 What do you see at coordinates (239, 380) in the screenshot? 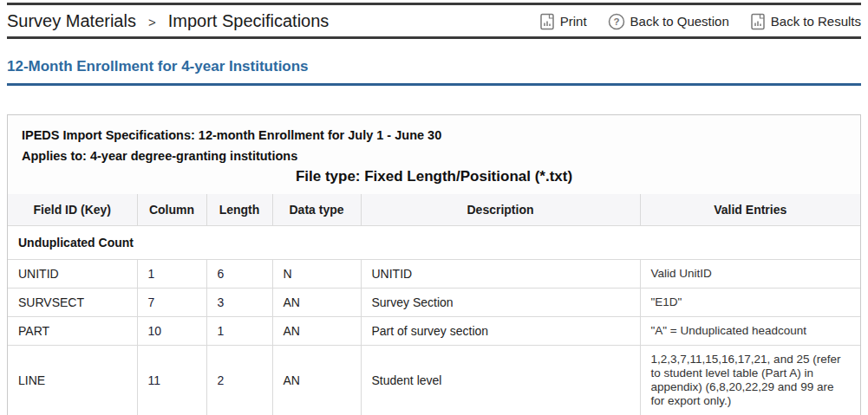
I see `cell-length: 2` at bounding box center [239, 380].